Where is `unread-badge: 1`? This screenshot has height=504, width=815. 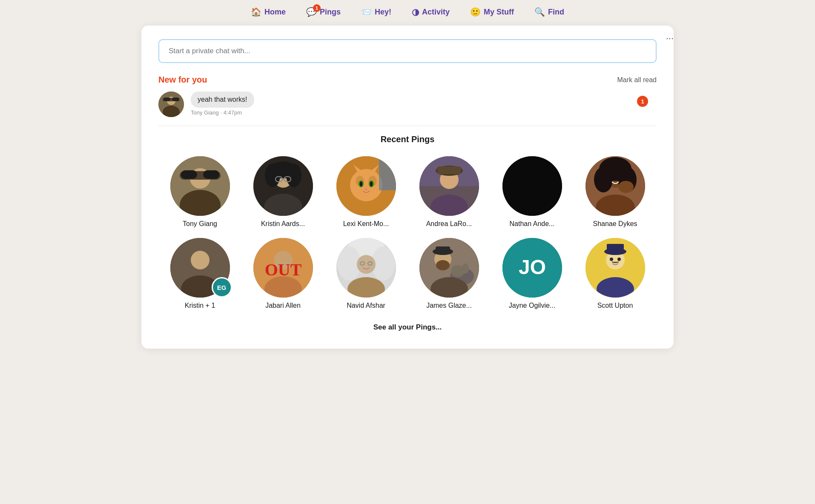
unread-badge: 1 is located at coordinates (643, 101).